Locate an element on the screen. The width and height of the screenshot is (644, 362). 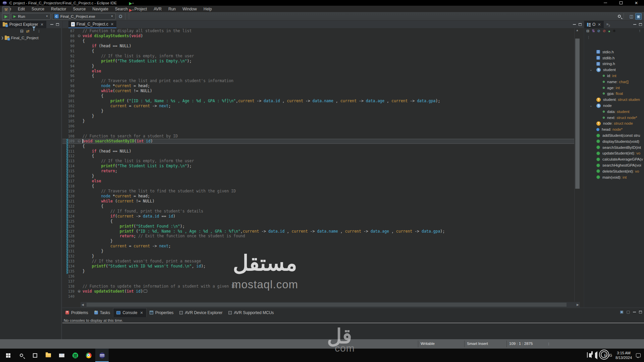
hide-non-public-icon: ● is located at coordinates (609, 31).